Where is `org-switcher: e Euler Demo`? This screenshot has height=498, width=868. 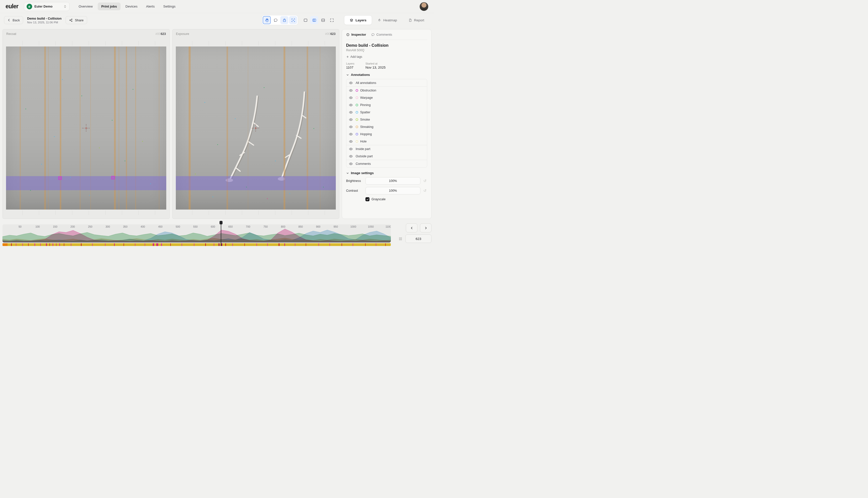 org-switcher: e Euler Demo is located at coordinates (47, 6).